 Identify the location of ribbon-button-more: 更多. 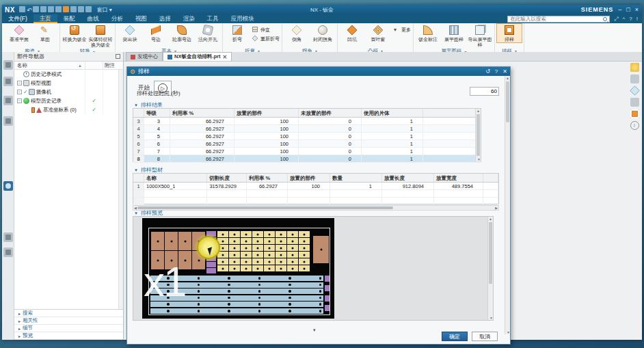
(401, 29).